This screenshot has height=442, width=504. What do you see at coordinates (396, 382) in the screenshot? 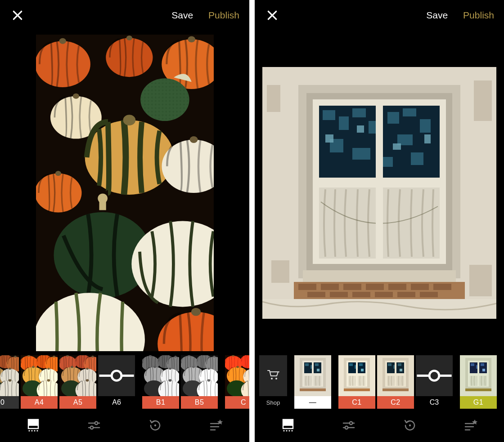
I see `filter-c2: C2` at bounding box center [396, 382].